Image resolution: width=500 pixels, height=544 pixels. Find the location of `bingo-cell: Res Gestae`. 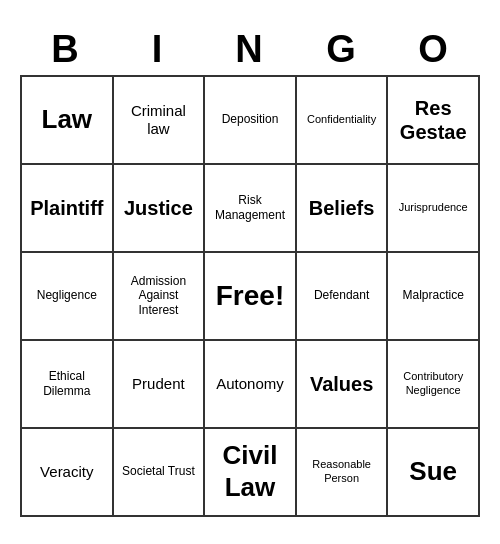

bingo-cell: Res Gestae is located at coordinates (434, 121).